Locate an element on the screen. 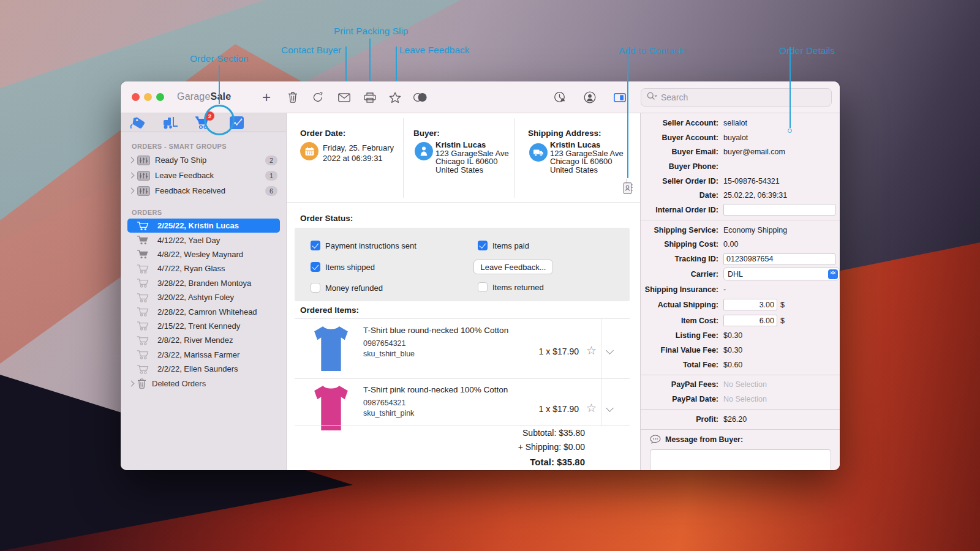 The height and width of the screenshot is (551, 980). toggle-flags-icon is located at coordinates (420, 97).